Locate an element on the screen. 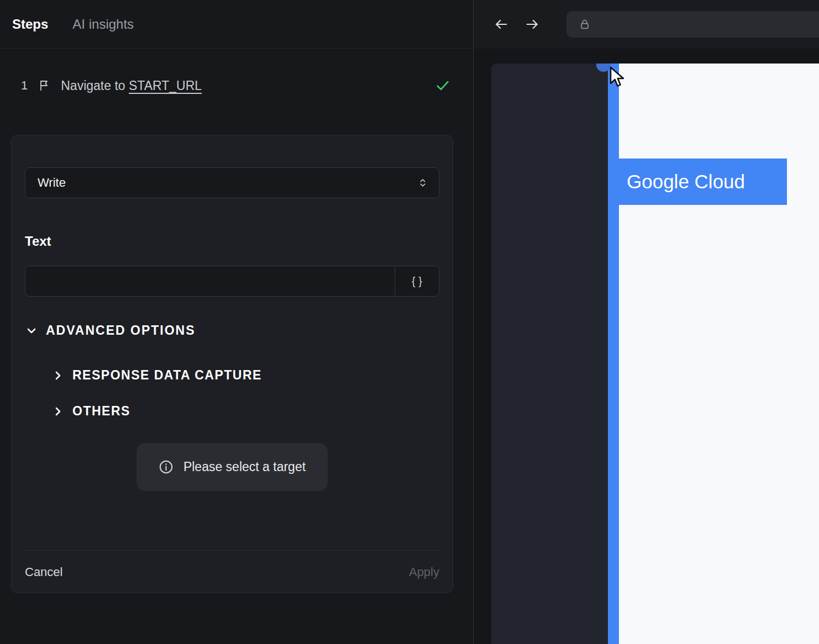  flag-icon is located at coordinates (44, 86).